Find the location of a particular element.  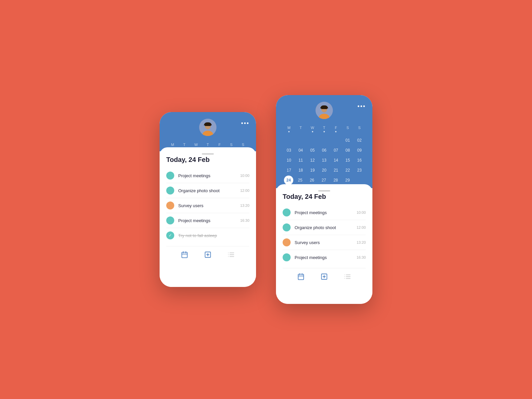

cal-day-20: 20 is located at coordinates (324, 170).